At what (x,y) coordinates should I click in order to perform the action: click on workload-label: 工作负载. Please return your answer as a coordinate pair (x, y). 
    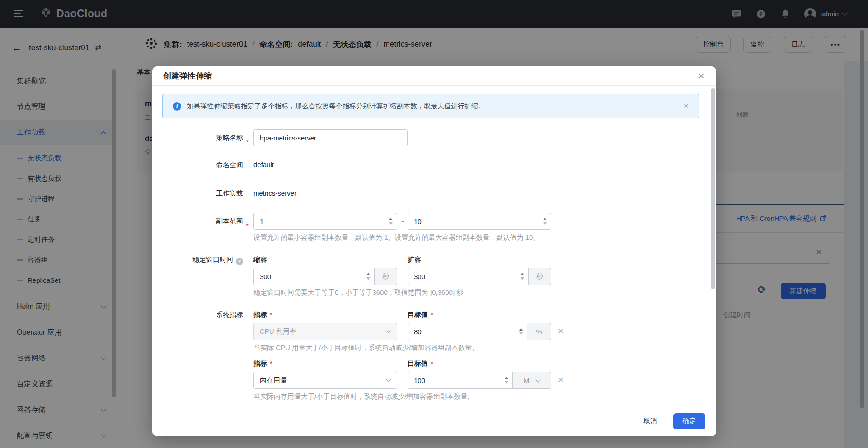
    Looking at the image, I should click on (230, 193).